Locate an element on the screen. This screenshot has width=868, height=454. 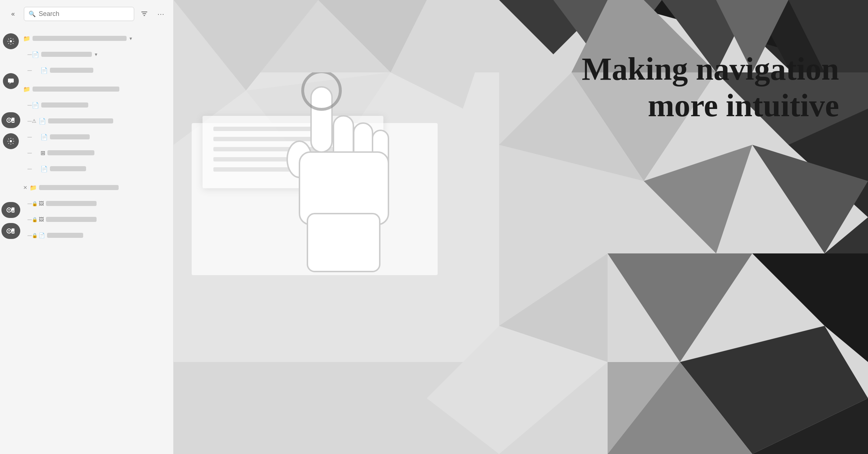
file-icon-2: 📄 is located at coordinates (42, 235).